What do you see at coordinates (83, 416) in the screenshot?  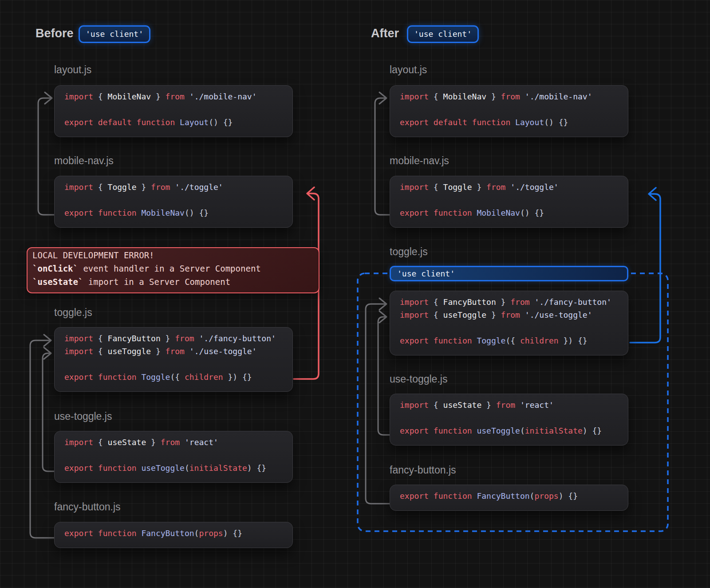 I see `file-label-use-toggle-before: use-toggle.js` at bounding box center [83, 416].